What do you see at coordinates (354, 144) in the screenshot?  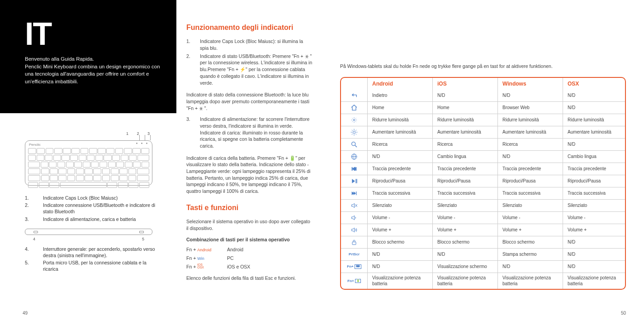 I see `search-icon` at bounding box center [354, 144].